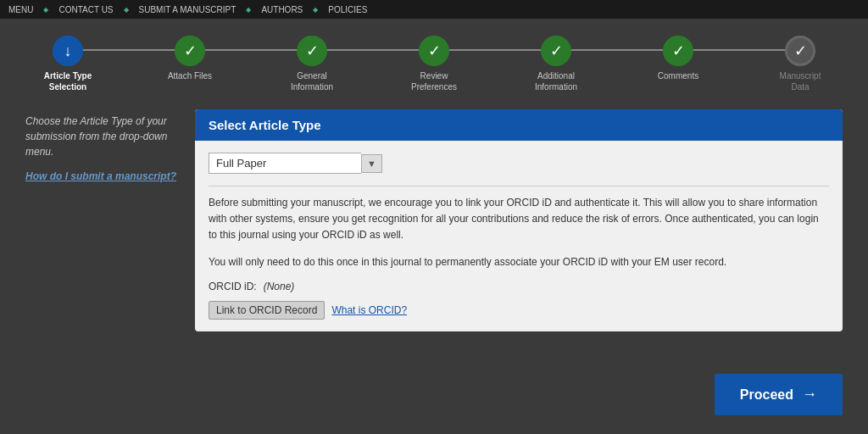  I want to click on nav-contact: CONTACT US, so click(86, 10).